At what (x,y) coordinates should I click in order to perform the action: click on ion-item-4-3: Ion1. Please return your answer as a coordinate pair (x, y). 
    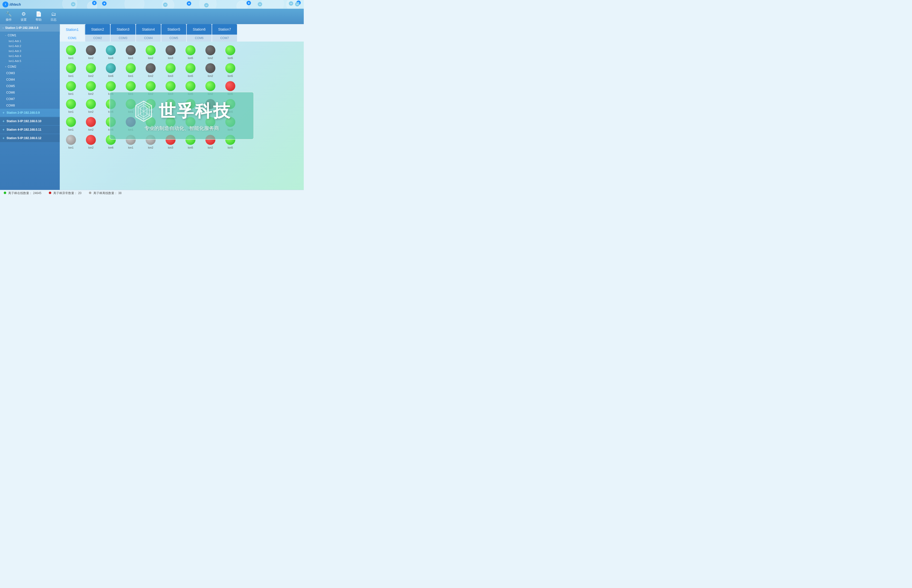
    Looking at the image, I should click on (131, 124).